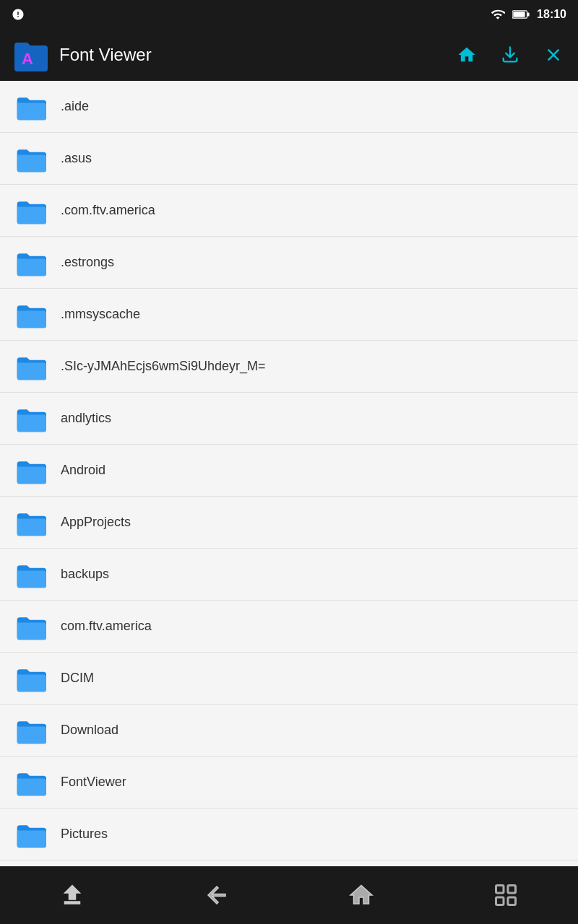 The image size is (578, 924). What do you see at coordinates (289, 863) in the screenshot?
I see `folder-item: Ringtones` at bounding box center [289, 863].